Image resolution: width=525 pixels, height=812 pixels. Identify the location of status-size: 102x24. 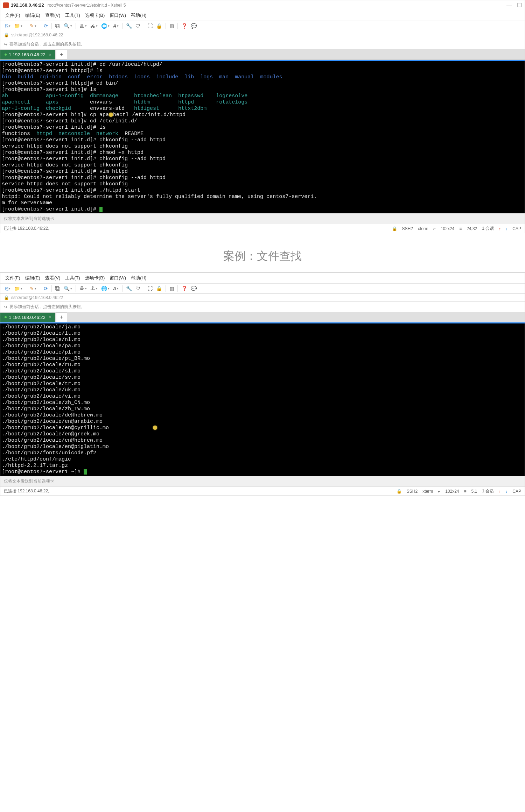
(447, 229).